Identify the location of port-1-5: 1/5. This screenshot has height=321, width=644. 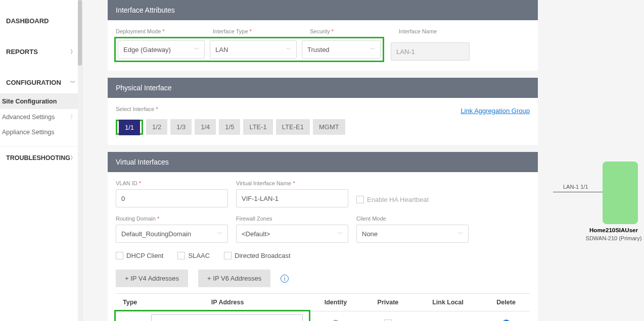
(229, 127).